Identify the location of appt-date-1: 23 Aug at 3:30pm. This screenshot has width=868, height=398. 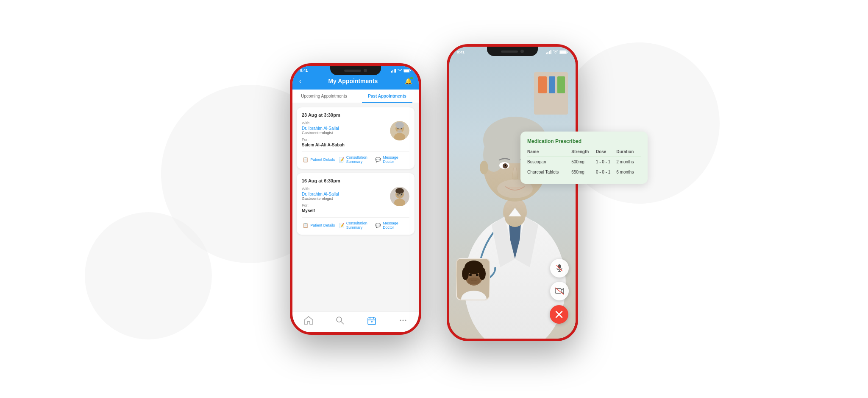
(356, 115).